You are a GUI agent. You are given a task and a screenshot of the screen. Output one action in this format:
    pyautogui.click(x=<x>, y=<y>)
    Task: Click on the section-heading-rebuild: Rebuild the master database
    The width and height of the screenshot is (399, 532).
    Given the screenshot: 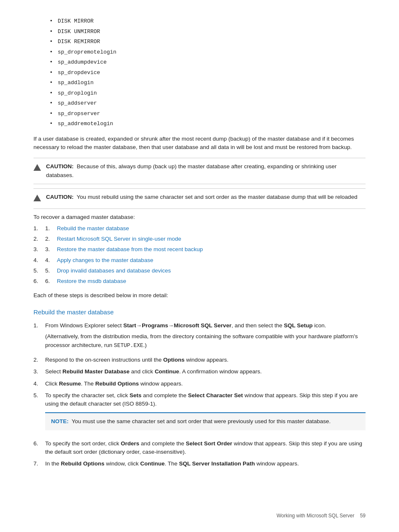 What is the action you would take?
    pyautogui.click(x=200, y=312)
    